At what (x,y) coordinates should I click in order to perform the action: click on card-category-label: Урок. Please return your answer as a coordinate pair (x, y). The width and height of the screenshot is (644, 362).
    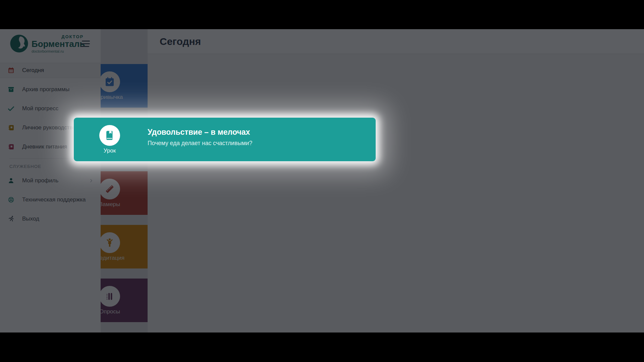
    Looking at the image, I should click on (110, 151).